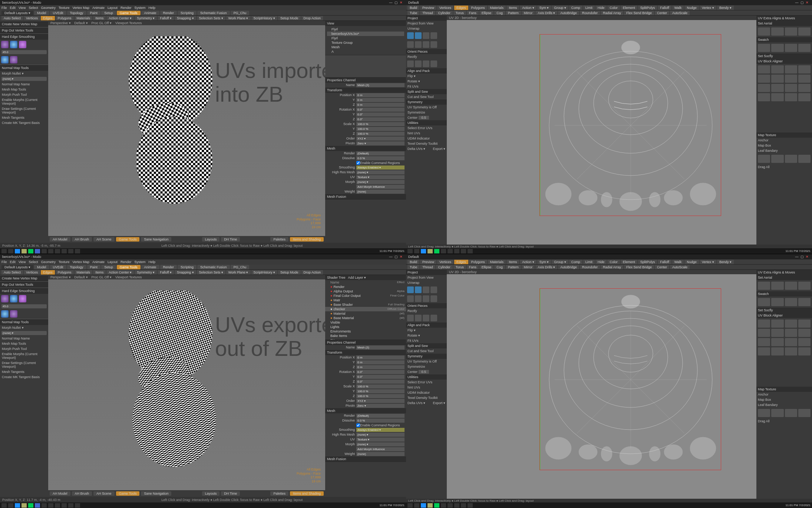 The height and width of the screenshot is (508, 812). I want to click on tree-bake: Bake Items, so click(366, 336).